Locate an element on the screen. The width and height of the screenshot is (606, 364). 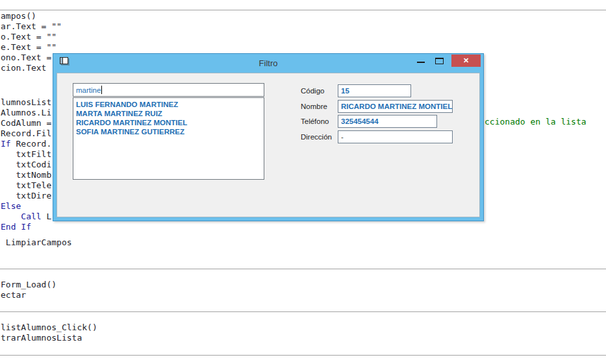
list-item: MARTA MARTINEZ RUIZ is located at coordinates (170, 114).